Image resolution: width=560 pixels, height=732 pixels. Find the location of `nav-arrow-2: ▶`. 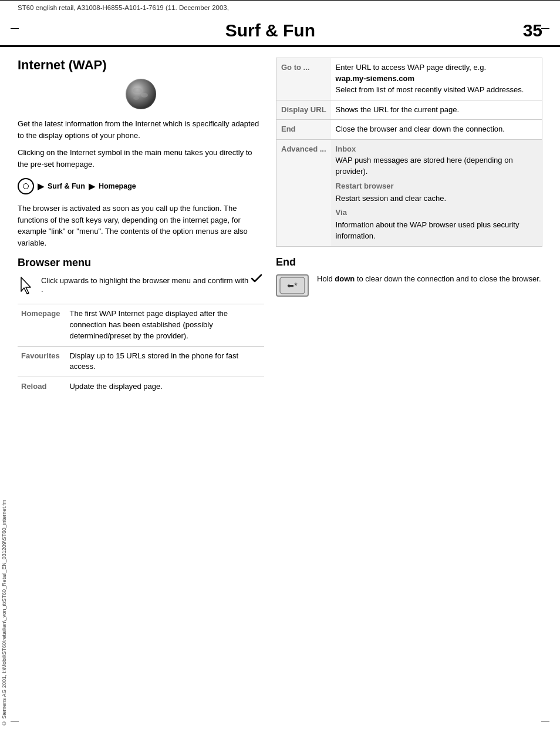

nav-arrow-2: ▶ is located at coordinates (92, 186).